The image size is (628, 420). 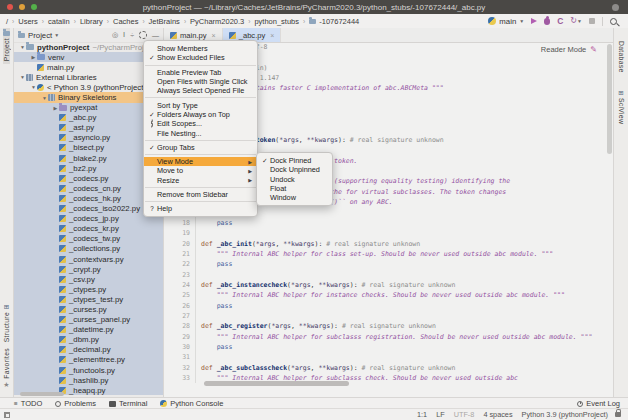 I want to click on tree-item--datetime-py: _datetime.py, so click(x=88, y=330).